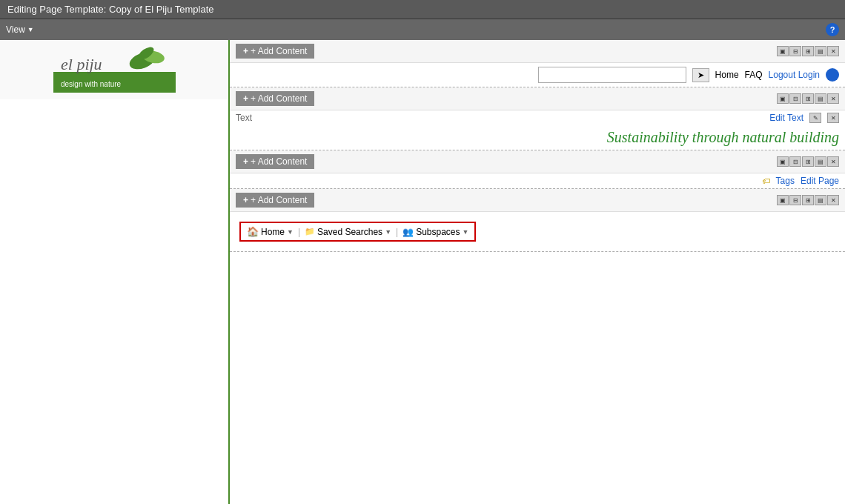 This screenshot has width=845, height=504. I want to click on tb-icon-2c: ⊞, so click(808, 99).